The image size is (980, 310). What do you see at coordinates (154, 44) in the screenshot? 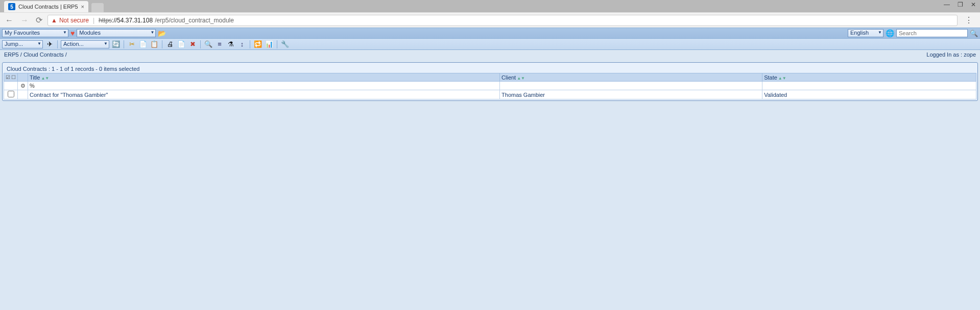
I see `paste-icon: 📋` at bounding box center [154, 44].